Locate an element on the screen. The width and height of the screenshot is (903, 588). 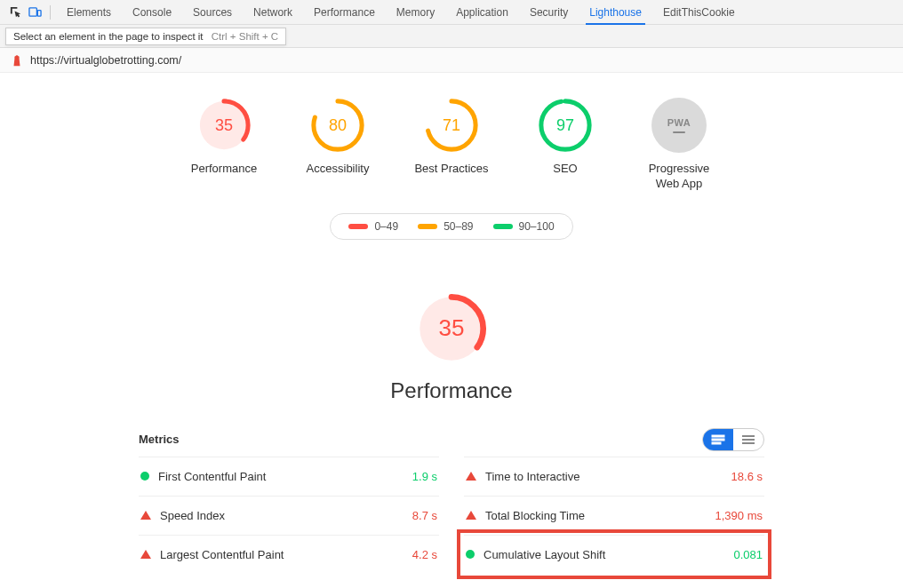
metric-cumulative-layout-shift: Cumulative Layout Shift0.081 is located at coordinates (614, 554).